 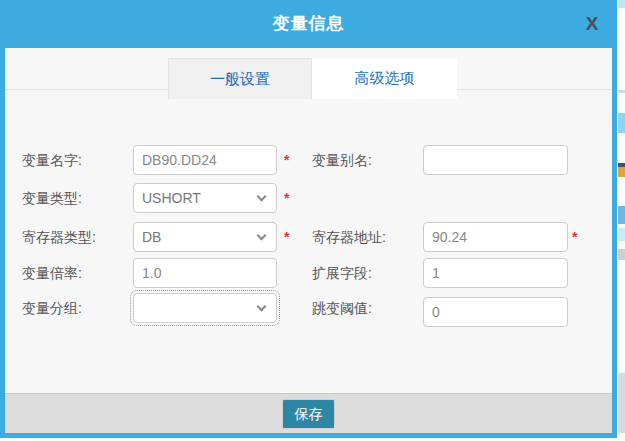 What do you see at coordinates (205, 198) in the screenshot?
I see `variable-type-select: USHORT` at bounding box center [205, 198].